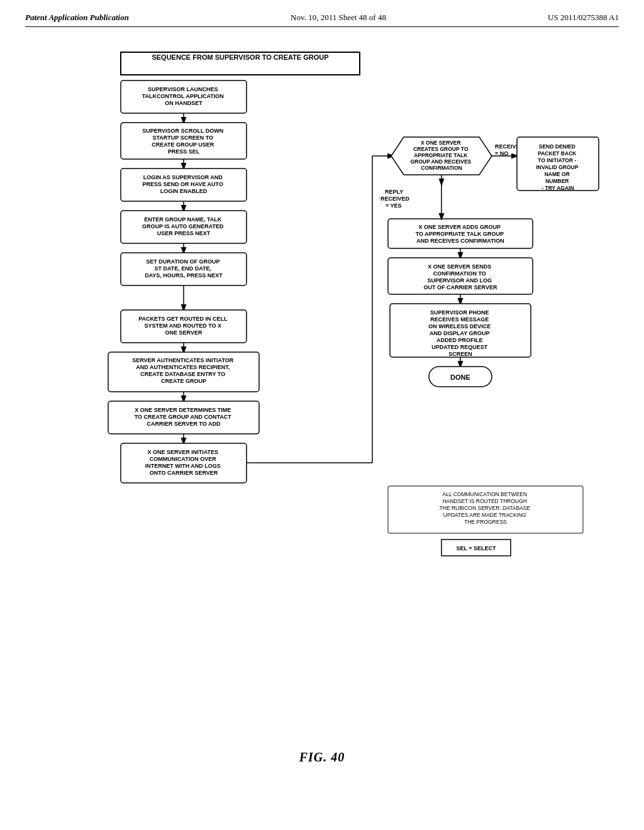 This screenshot has height=830, width=644. I want to click on svg-text:SUPERVISOR PHONE RECEI: SUPERVISOR PHONE RECEIVES MESSAGE ON WIR…, so click(460, 333).